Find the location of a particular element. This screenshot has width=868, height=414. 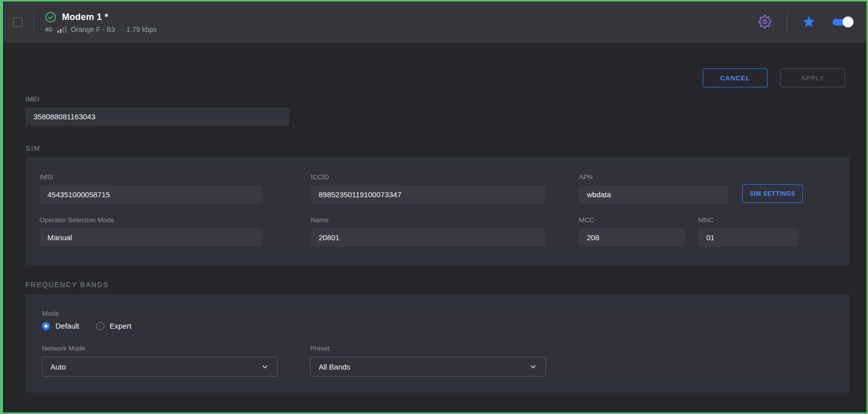

toggle-knob is located at coordinates (848, 22).